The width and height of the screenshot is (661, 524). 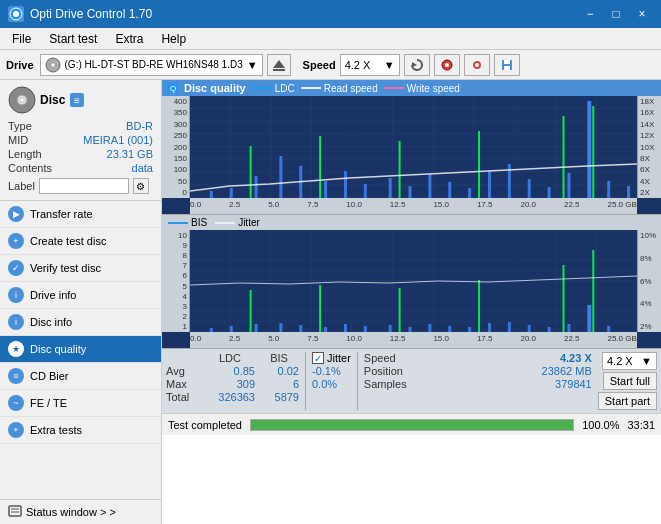 I want to click on samples-row: Samples 379841, so click(x=478, y=384).